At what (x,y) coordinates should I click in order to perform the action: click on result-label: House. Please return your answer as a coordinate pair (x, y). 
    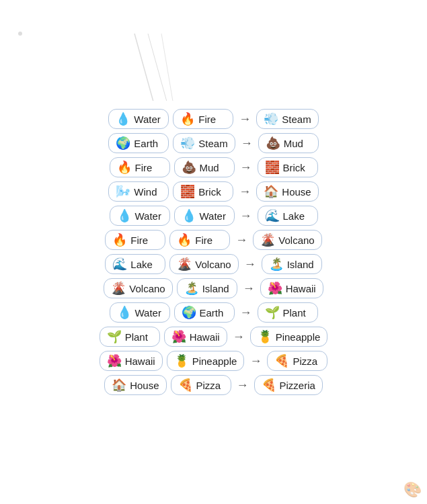
    Looking at the image, I should click on (296, 192).